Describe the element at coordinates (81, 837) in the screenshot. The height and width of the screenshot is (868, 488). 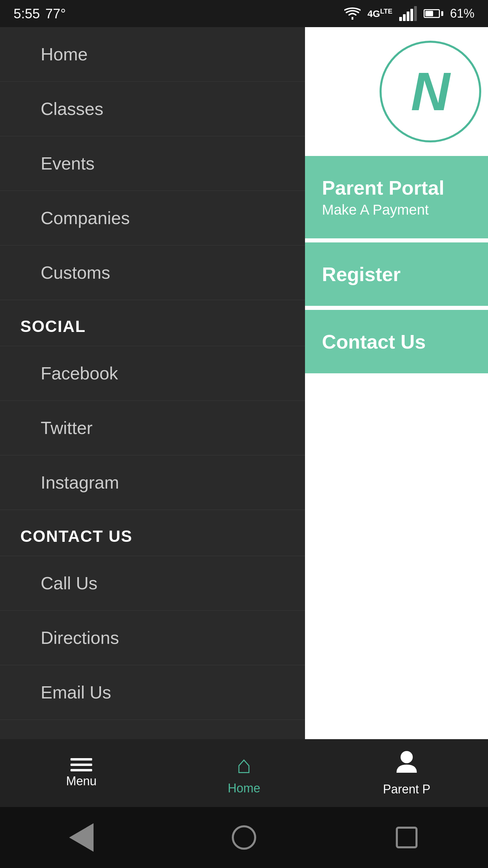
I see `back-icon` at that location.